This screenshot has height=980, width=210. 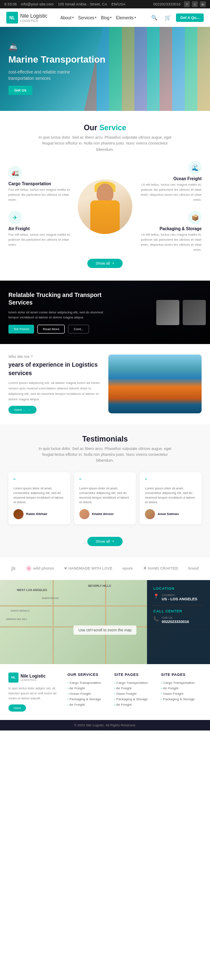 I want to click on brands-row: js 🌸 wild photos ♥ HANDMADE WITH LOVE ep…, so click(x=105, y=568).